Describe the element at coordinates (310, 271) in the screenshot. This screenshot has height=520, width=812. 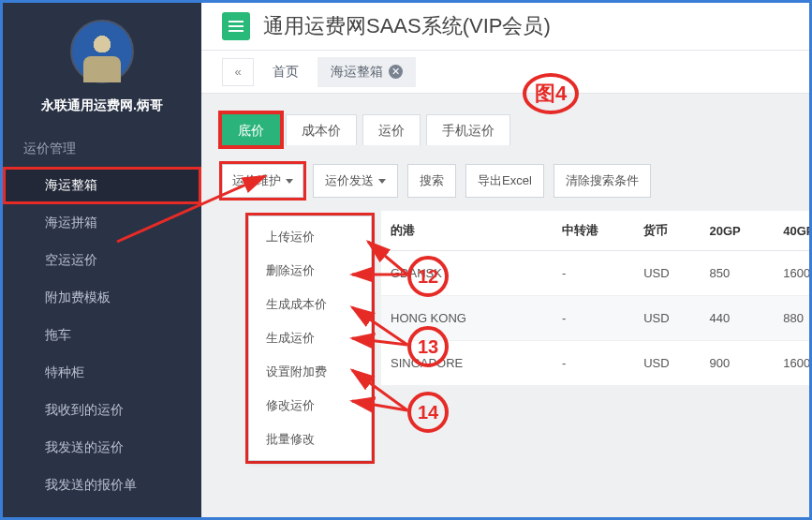
I see `menu-item-delete-rate: 删除运价` at that location.